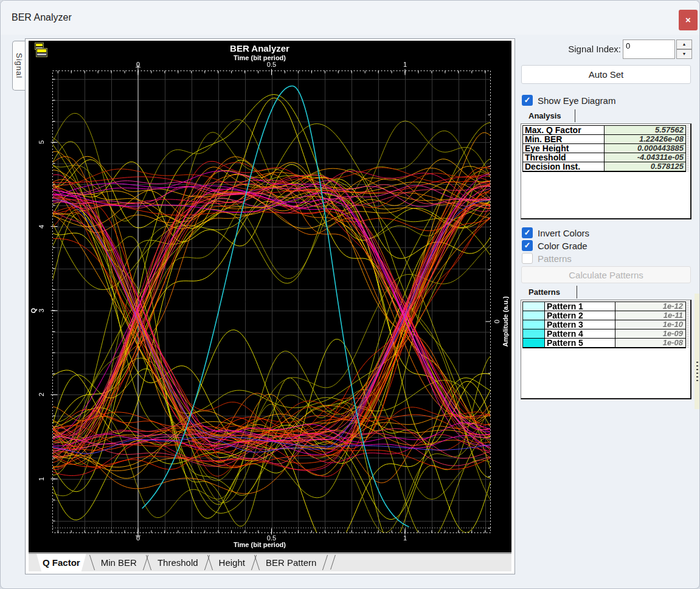 Image resolution: width=700 pixels, height=589 pixels. I want to click on analysis-results-box: Max. Q Factor 5.57562 Min. BER 1.22426e-…, so click(606, 171).